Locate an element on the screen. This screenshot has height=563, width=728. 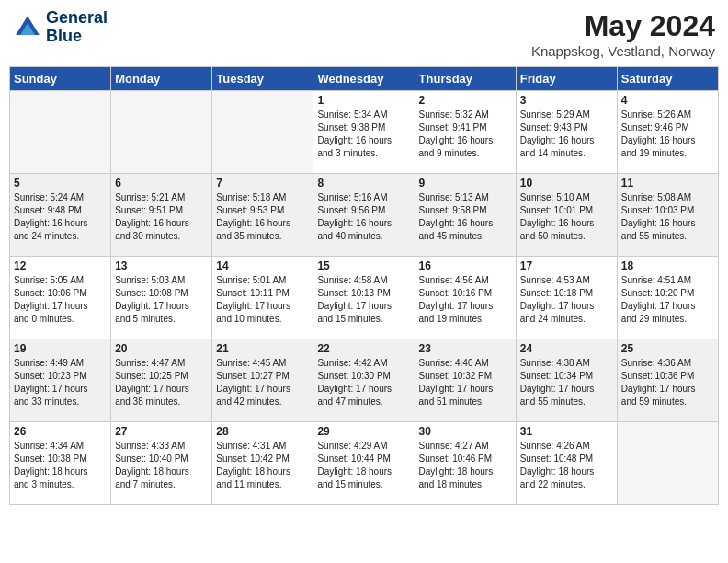
logo-line1: General is located at coordinates (77, 18).